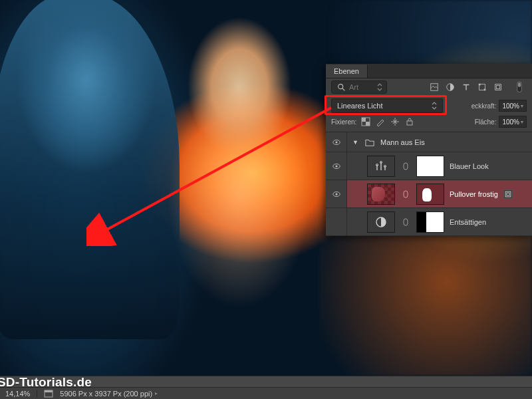 The width and height of the screenshot is (532, 399). I want to click on blend-mode-value: Lineares Licht, so click(360, 106).